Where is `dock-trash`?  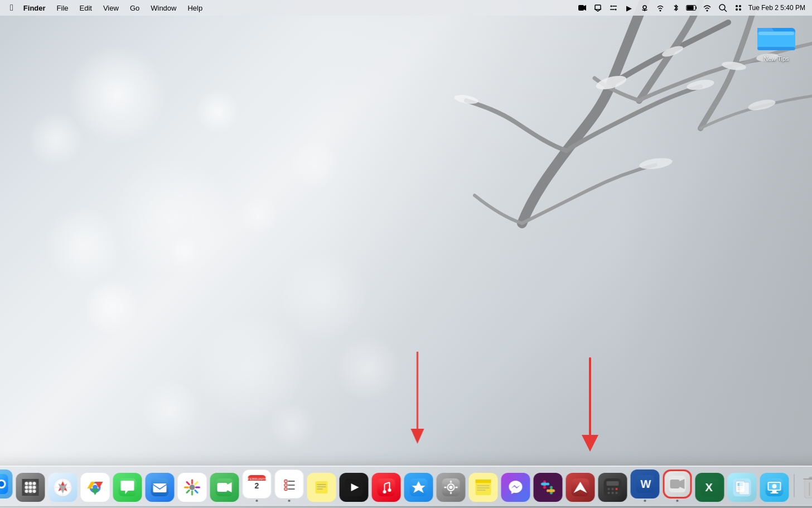 dock-trash is located at coordinates (806, 487).